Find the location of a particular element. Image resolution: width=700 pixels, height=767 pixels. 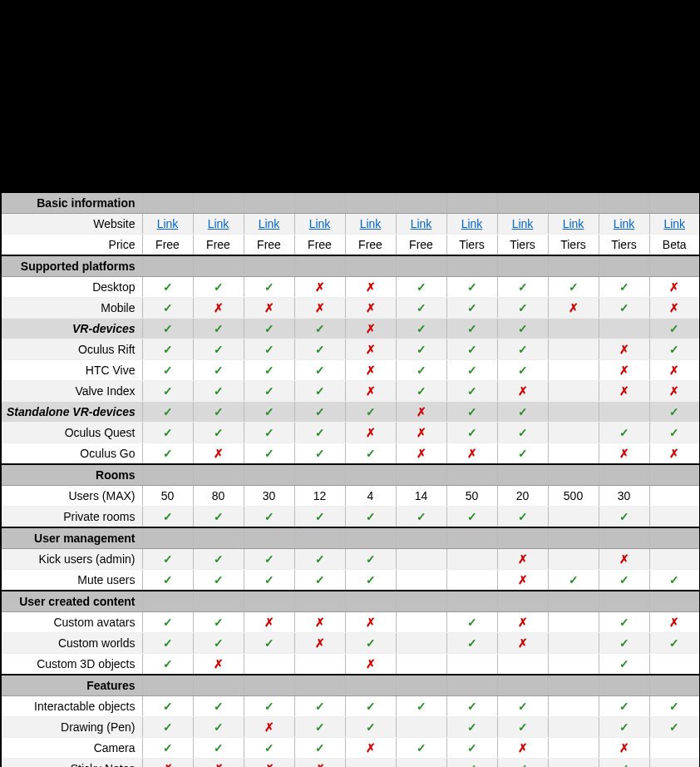

row-label: Private rooms is located at coordinates (71, 517).